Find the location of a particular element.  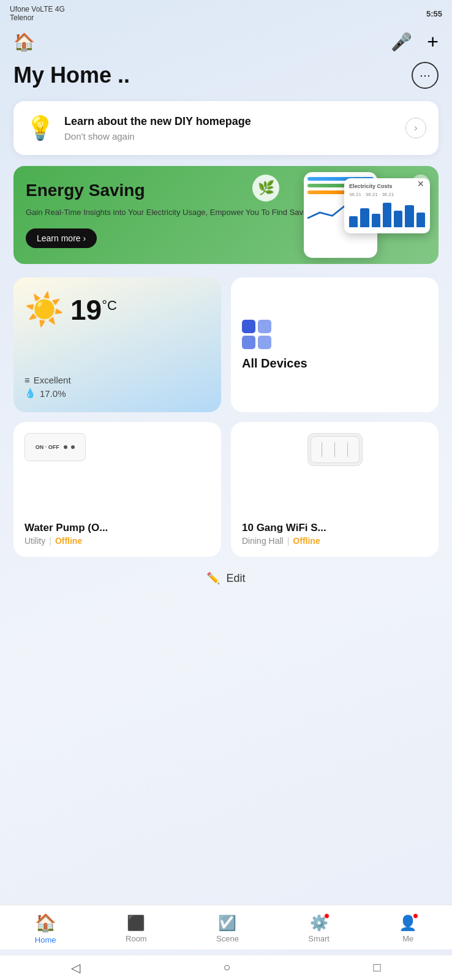

weather-condition: ≡ Excellent is located at coordinates (118, 380).